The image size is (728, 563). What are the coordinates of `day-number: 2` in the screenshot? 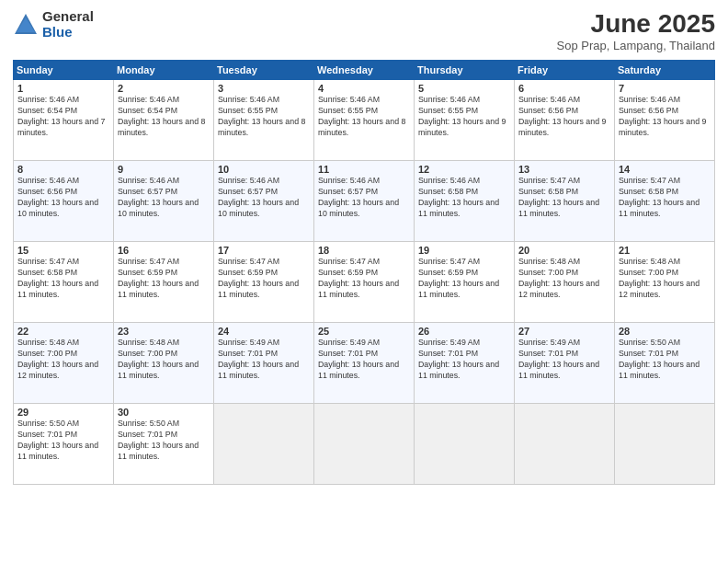 It's located at (164, 88).